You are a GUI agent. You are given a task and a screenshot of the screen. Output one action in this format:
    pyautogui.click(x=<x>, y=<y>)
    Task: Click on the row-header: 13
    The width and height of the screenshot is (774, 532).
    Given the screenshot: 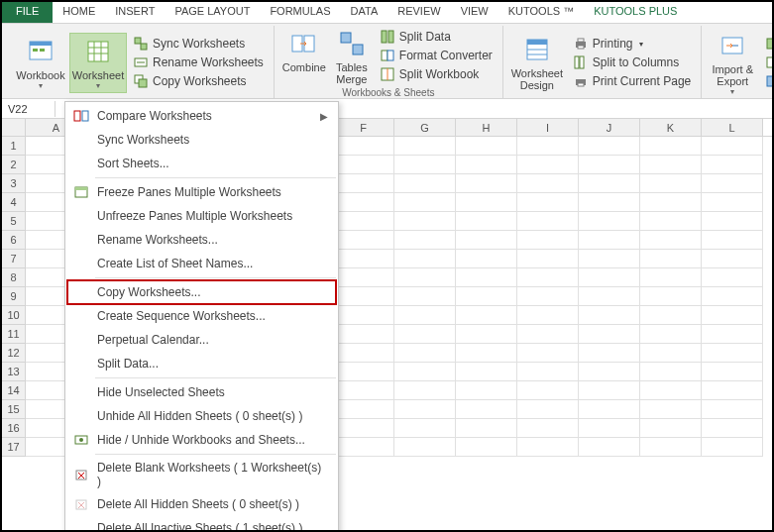 What is the action you would take?
    pyautogui.click(x=14, y=372)
    